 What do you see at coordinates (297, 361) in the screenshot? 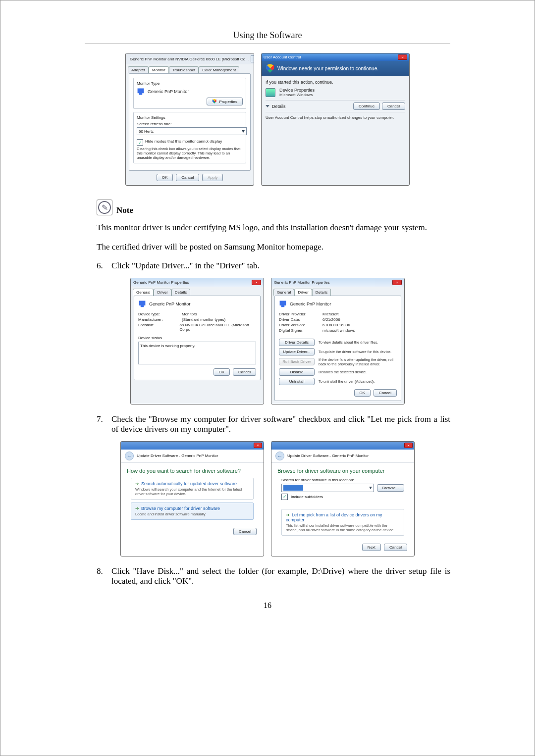
I see `rollback-driver-button: Roll Back Driver` at bounding box center [297, 361].